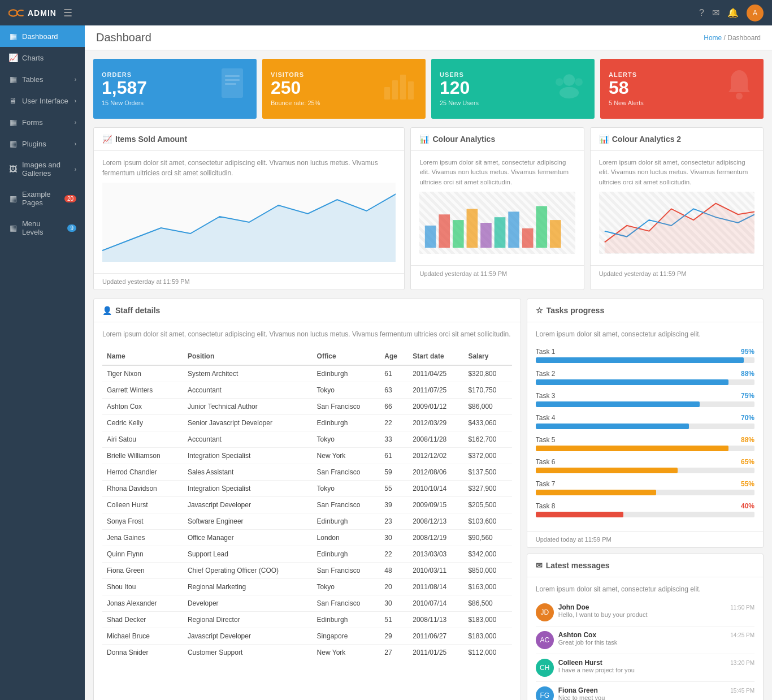  I want to click on task-item: Task 6 65%, so click(645, 466).